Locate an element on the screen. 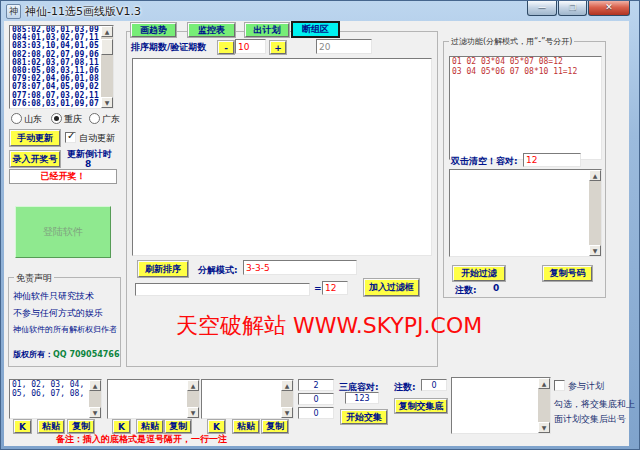  filter-result-scrollbar is located at coordinates (595, 213).